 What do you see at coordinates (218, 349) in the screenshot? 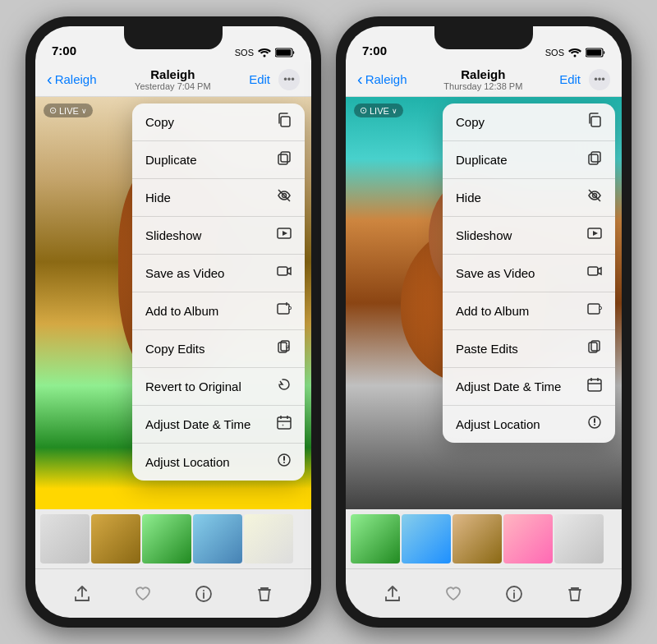
I see `menu-copyedits-left: Copy Edits` at bounding box center [218, 349].